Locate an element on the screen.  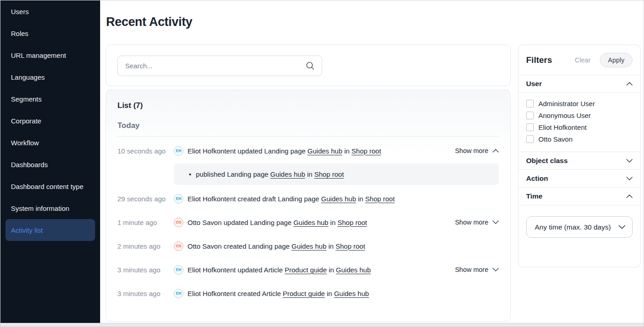
sidebar-item-activity-list: Activity list is located at coordinates (50, 230).